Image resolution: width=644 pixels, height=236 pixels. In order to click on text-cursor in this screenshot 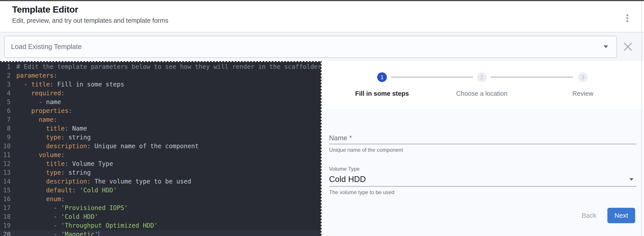, I will do `click(99, 234)`.